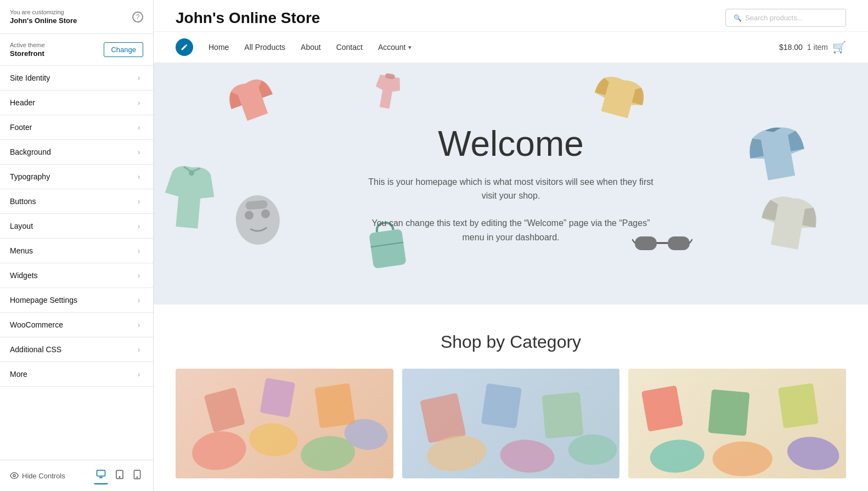 The image size is (868, 491). Describe the element at coordinates (395, 47) in the screenshot. I see `nav-account: Account ▾` at that location.